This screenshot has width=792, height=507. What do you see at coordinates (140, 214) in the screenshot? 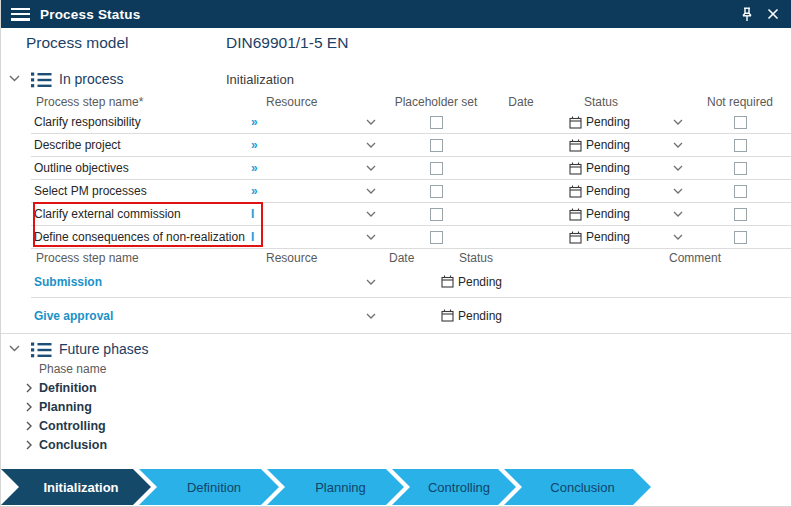
I see `step-name: Clarify external commission` at bounding box center [140, 214].